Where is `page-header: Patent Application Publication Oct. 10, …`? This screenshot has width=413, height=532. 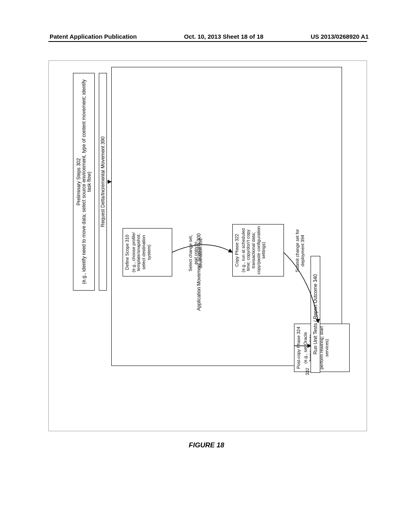 page-header: Patent Application Publication Oct. 10, … is located at coordinates (206, 36).